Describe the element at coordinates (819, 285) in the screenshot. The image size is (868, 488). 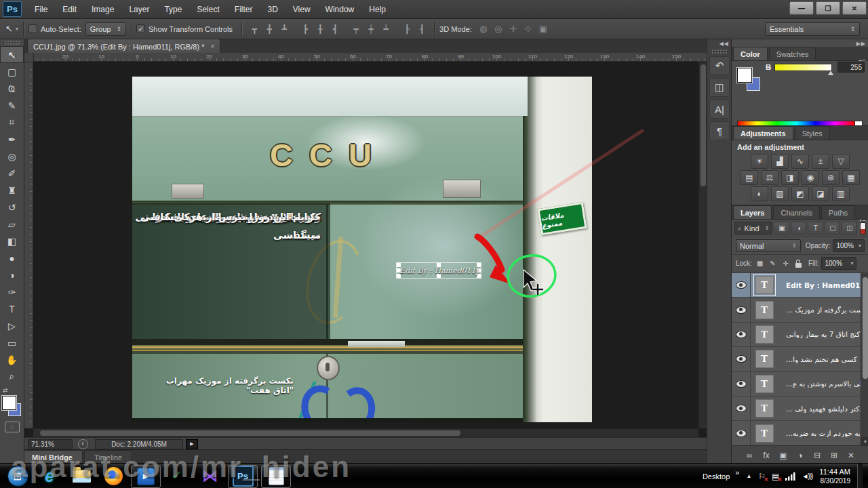
I see `layer-name: Edit By : Hamed011j` at that location.